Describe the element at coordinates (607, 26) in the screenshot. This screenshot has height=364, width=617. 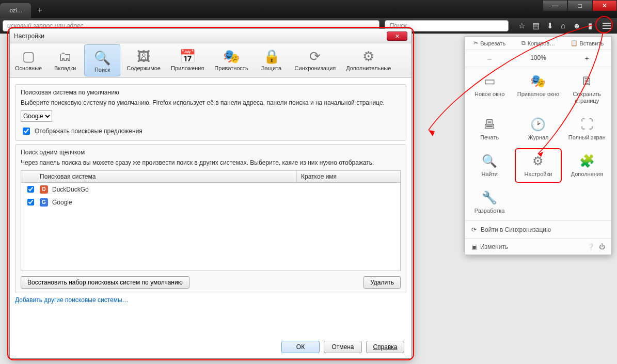
I see `hamburger-menu-button` at that location.